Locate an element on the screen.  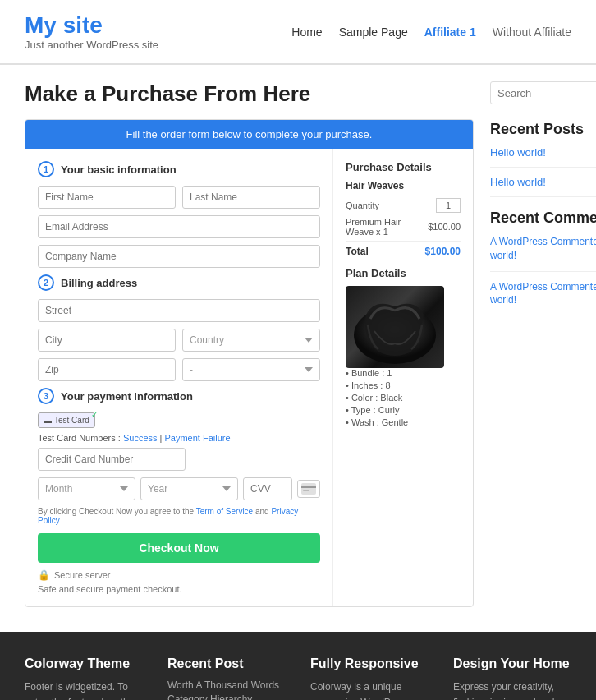
section2-label: Billing address is located at coordinates (99, 283).